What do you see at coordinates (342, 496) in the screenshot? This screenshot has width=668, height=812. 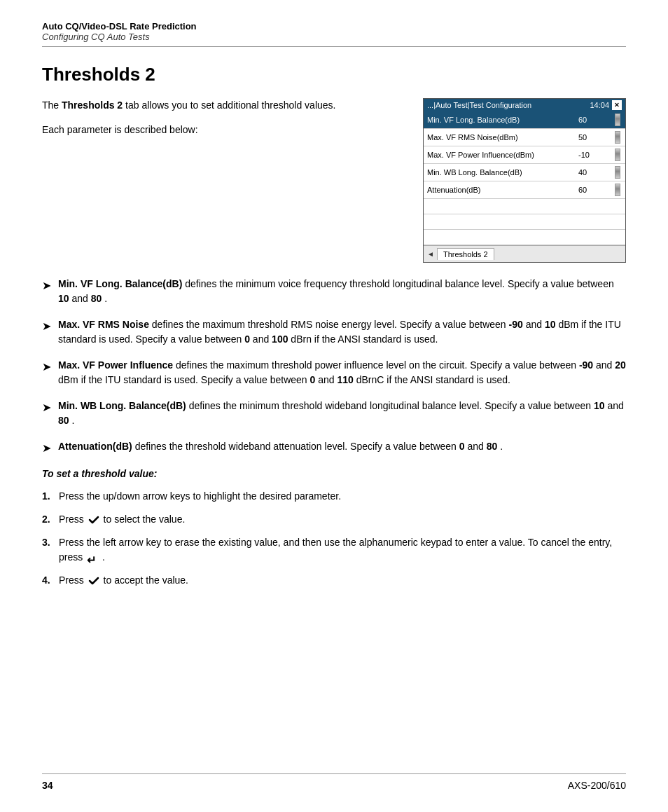 I see `step-content-1: Press the up/down arrow keys to highligh…` at bounding box center [342, 496].